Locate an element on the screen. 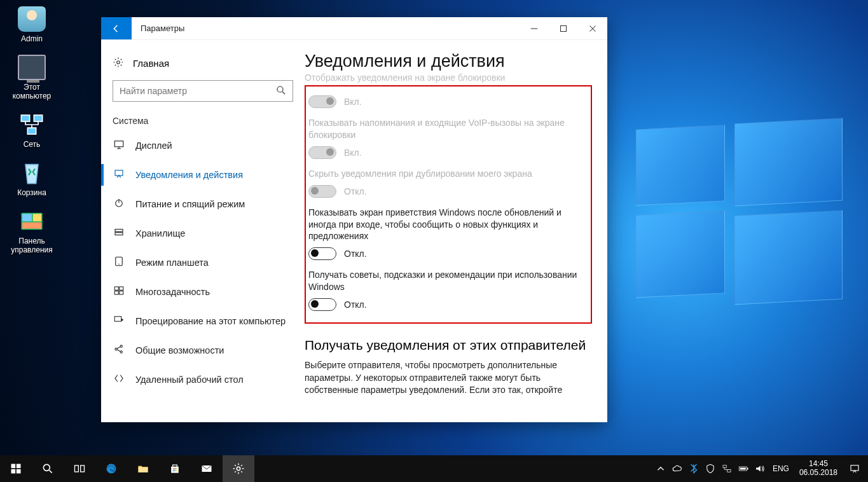 This screenshot has height=482, width=868. titlebar: Параметры is located at coordinates (354, 29).